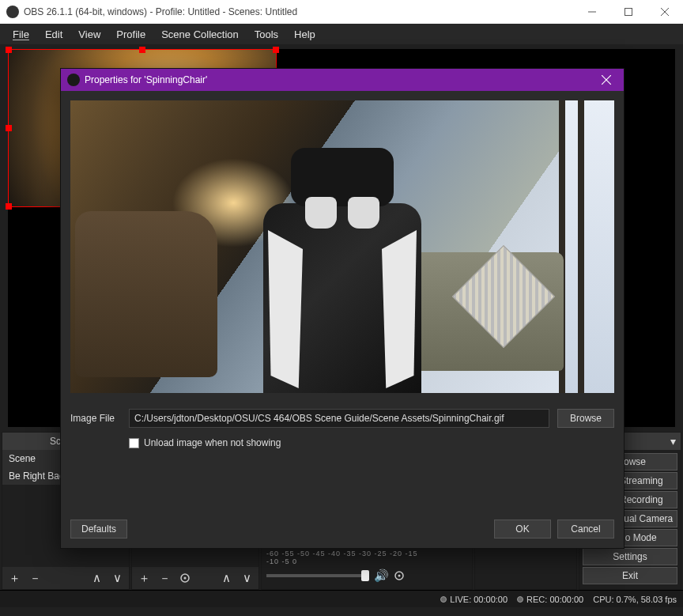 This screenshot has height=616, width=683. Describe the element at coordinates (145, 80) in the screenshot. I see `dialog-title: Properties for 'SpinningChair'` at that location.